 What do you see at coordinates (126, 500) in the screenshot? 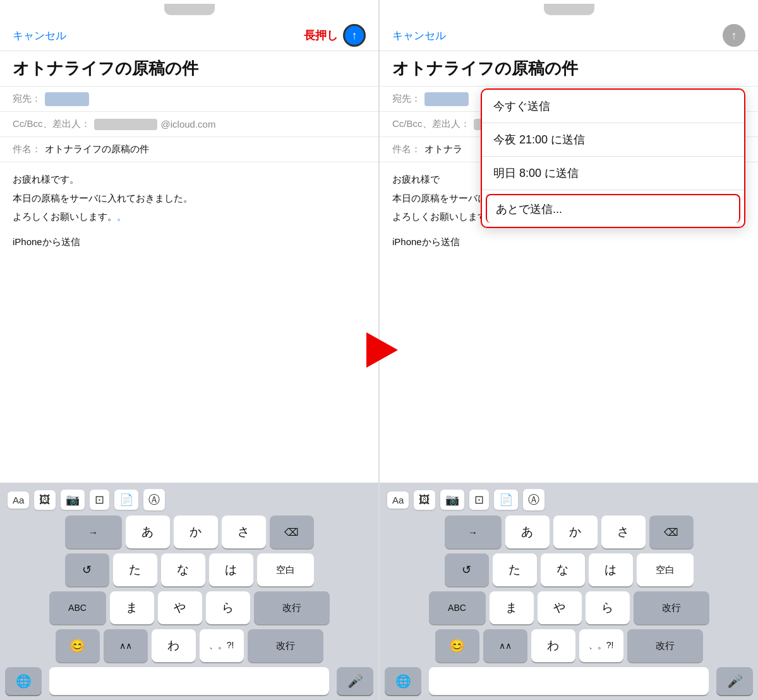
I see `left-kb-doc-btn: 📄` at bounding box center [126, 500].